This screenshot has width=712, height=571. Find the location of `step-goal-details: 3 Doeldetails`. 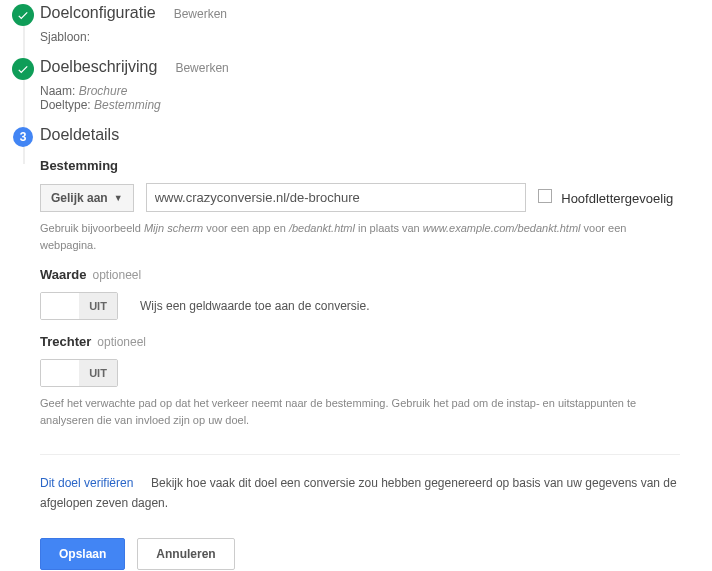

step-goal-details: 3 Doeldetails is located at coordinates (362, 135).